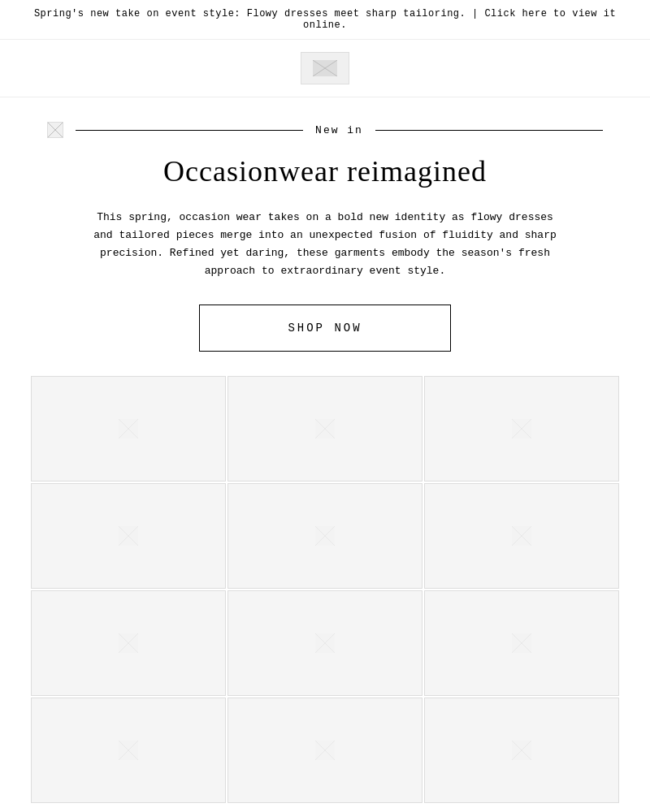  I want to click on shop-now-button-1: SHOP NOW, so click(325, 328).